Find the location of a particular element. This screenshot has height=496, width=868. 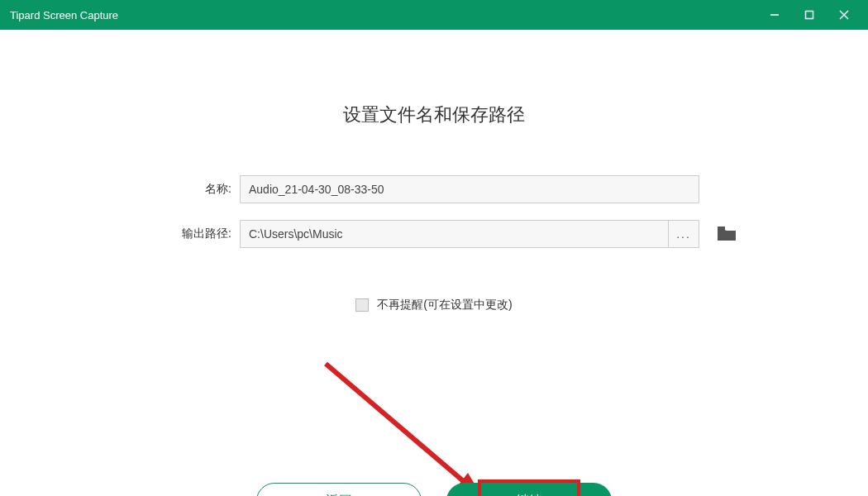

window-controls is located at coordinates (809, 15).